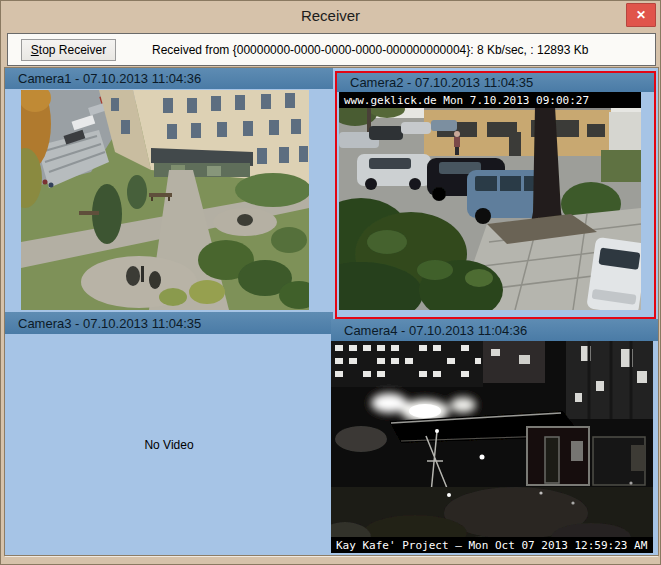  Describe the element at coordinates (492, 545) in the screenshot. I see `camera4-osd-text: Kay Kafe' Project – Mon Oct 07 2013 12:5…` at that location.